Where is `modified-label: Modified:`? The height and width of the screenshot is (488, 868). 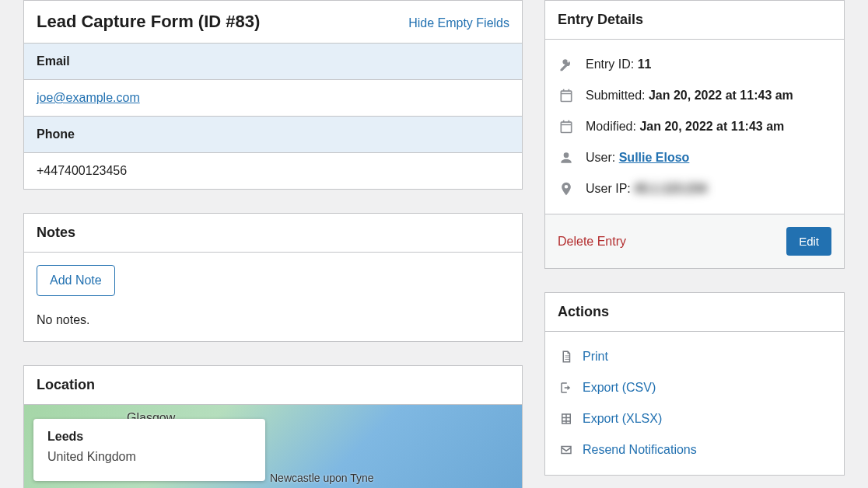
modified-label: Modified: is located at coordinates (611, 126).